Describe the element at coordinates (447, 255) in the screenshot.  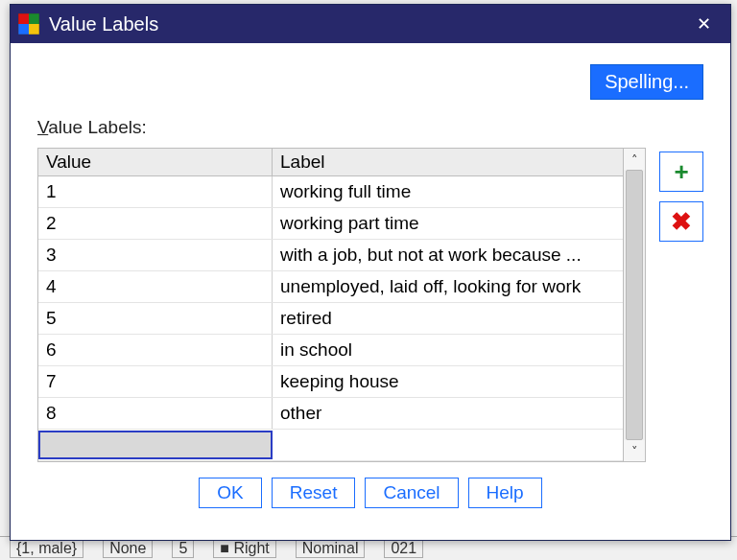
I see `label-cell: with a job, but not at work because ...` at that location.